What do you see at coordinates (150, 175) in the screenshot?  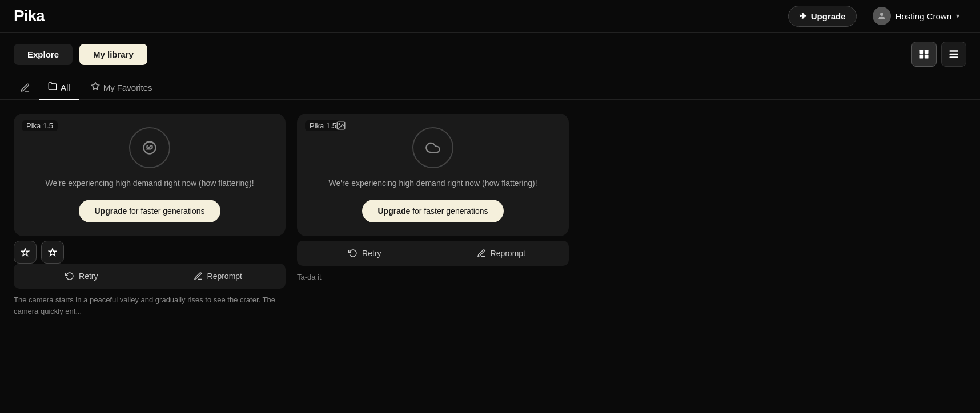 I see `card-inner-1: Pika 1.5 We're experiencing high demand …` at bounding box center [150, 175].